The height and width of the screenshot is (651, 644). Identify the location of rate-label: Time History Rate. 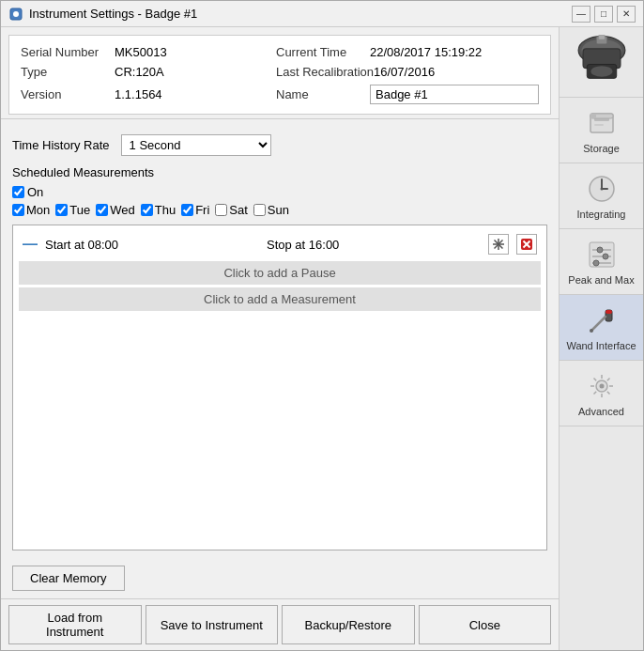
(61, 145).